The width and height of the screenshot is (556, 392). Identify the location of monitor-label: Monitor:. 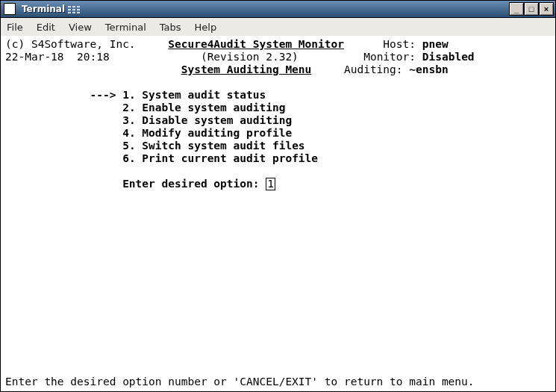
(390, 57).